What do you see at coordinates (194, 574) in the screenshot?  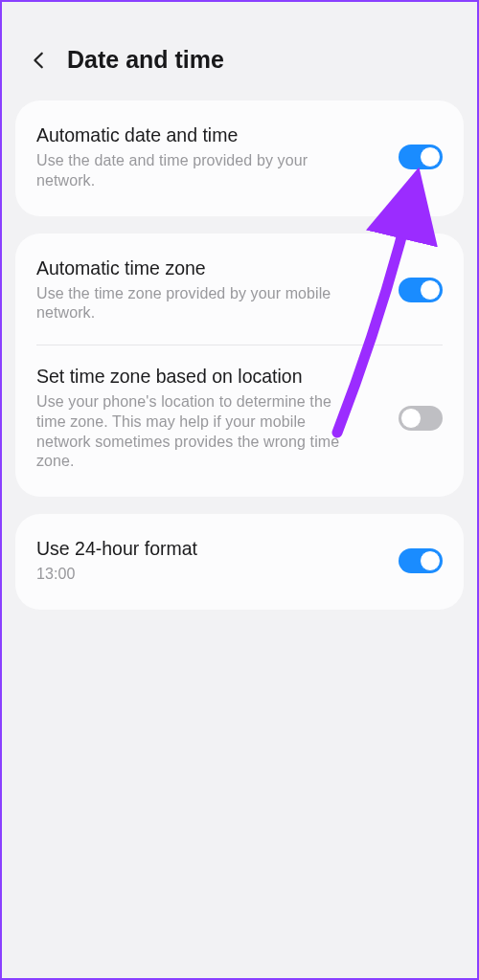 I see `row-subtitle: 13:00` at bounding box center [194, 574].